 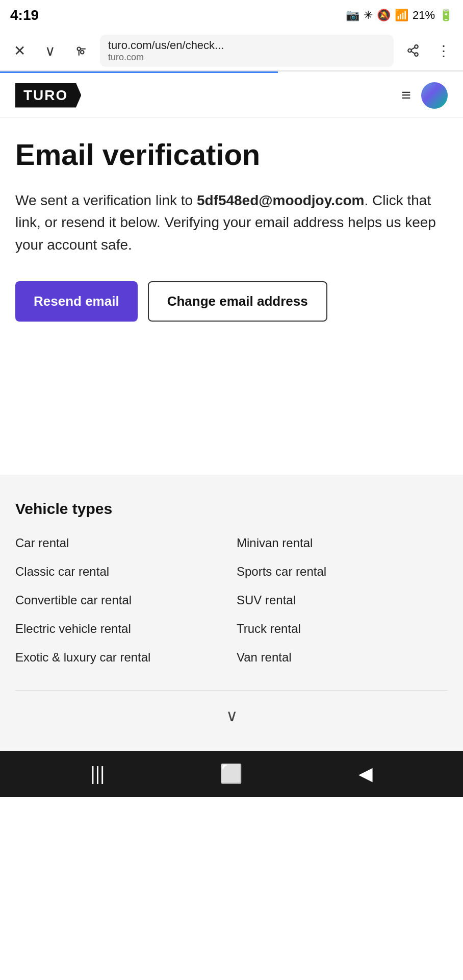 What do you see at coordinates (97, 774) in the screenshot?
I see `menu-lines-icon: |||` at bounding box center [97, 774].